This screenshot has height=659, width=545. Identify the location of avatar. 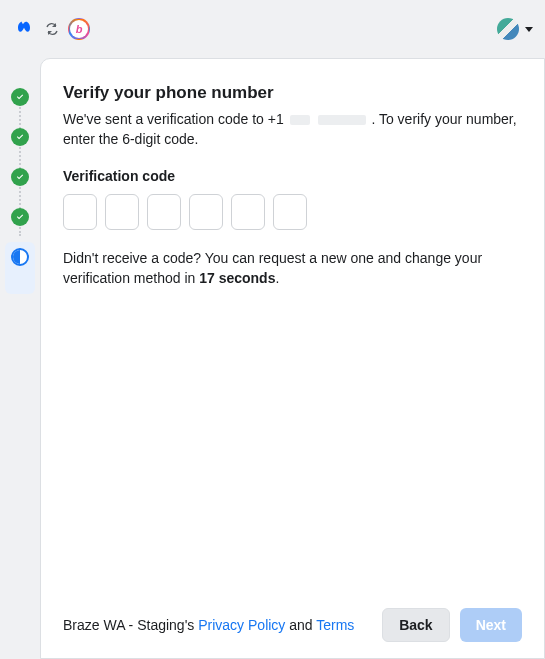
(508, 29).